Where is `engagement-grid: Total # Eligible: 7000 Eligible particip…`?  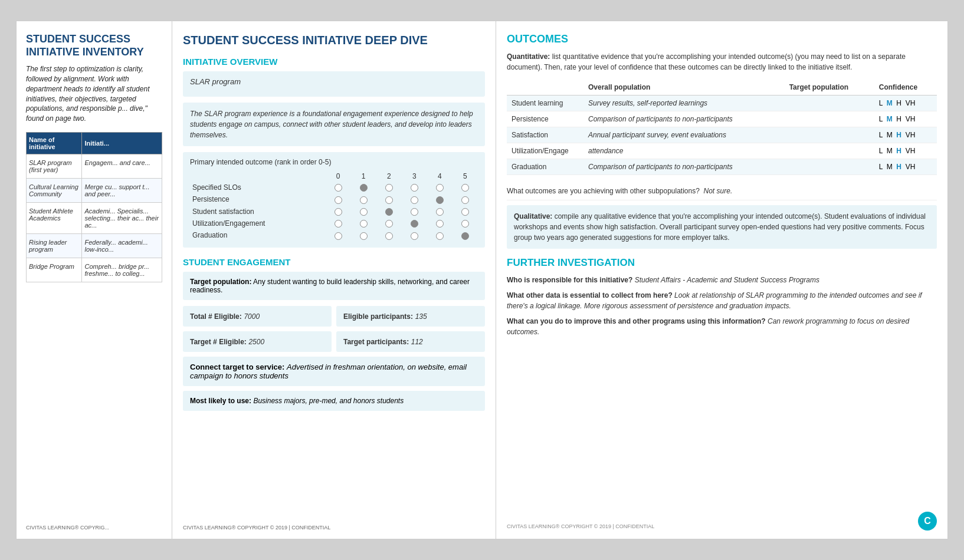
engagement-grid: Total # Eligible: 7000 Eligible particip… is located at coordinates (334, 329).